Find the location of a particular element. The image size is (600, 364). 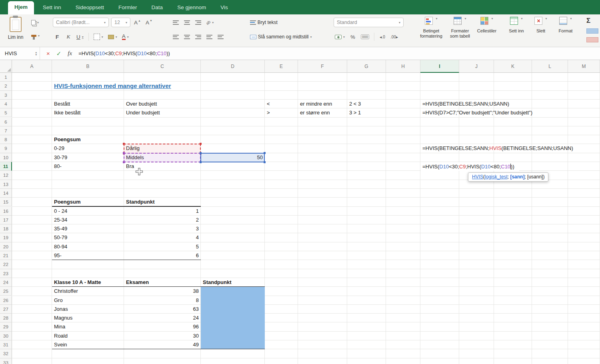

italic-button: K is located at coordinates (68, 37).